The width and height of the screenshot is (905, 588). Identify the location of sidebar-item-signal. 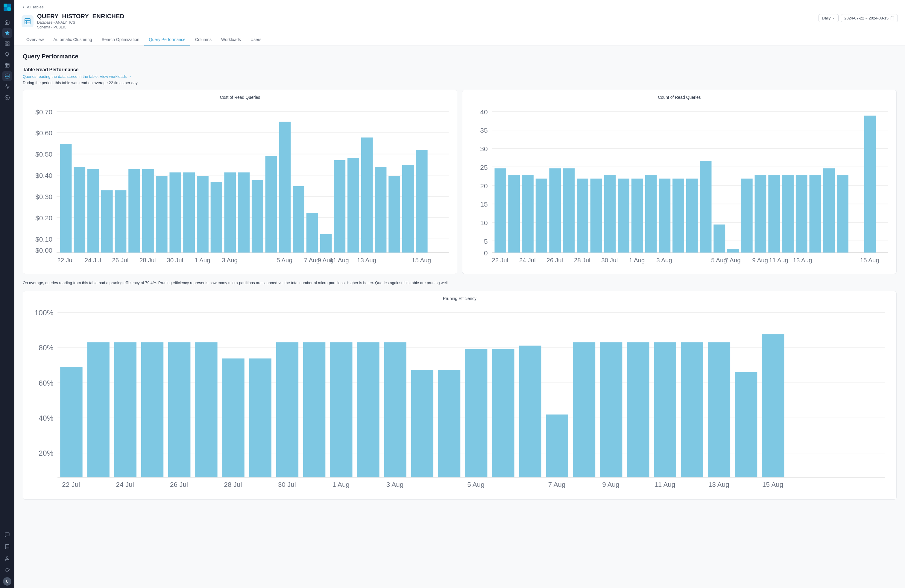
(7, 571).